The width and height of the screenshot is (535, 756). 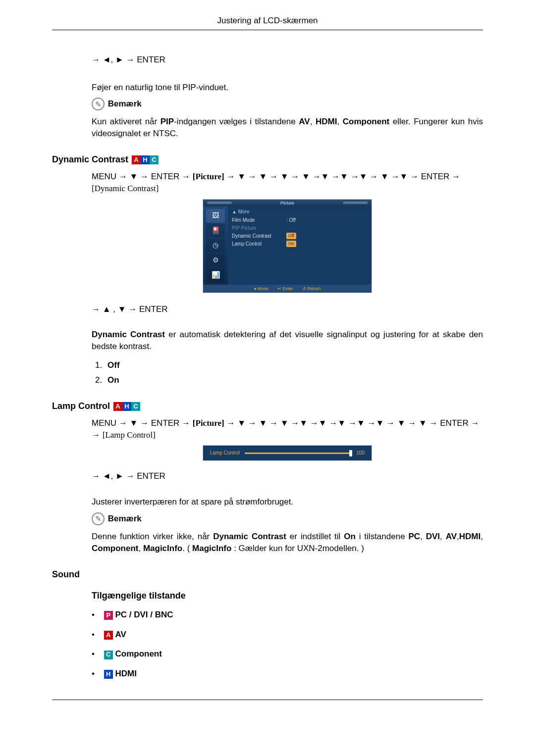 I want to click on slider-track, so click(x=298, y=454).